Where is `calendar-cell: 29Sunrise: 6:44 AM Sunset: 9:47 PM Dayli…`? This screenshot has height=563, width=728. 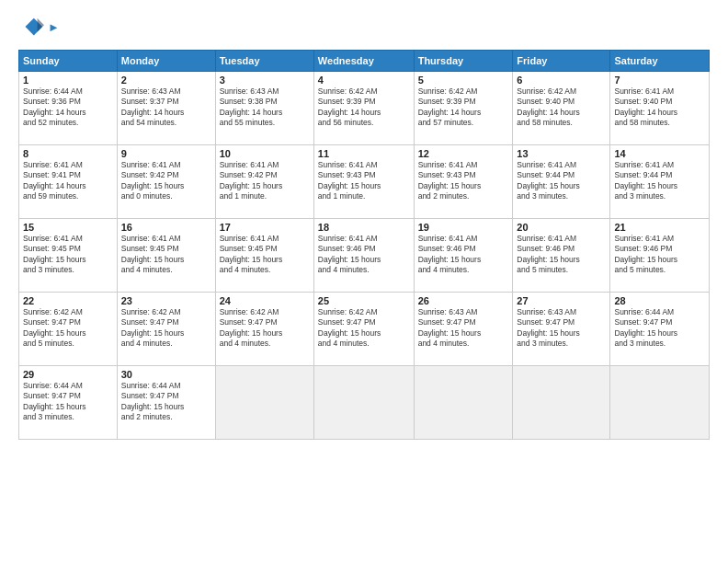 calendar-cell: 29Sunrise: 6:44 AM Sunset: 9:47 PM Dayli… is located at coordinates (68, 403).